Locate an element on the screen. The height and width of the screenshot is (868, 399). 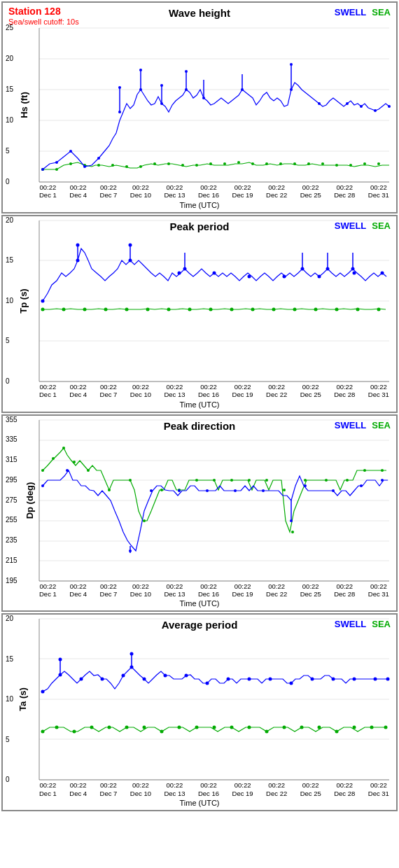
ytick: 10 is located at coordinates (10, 120).